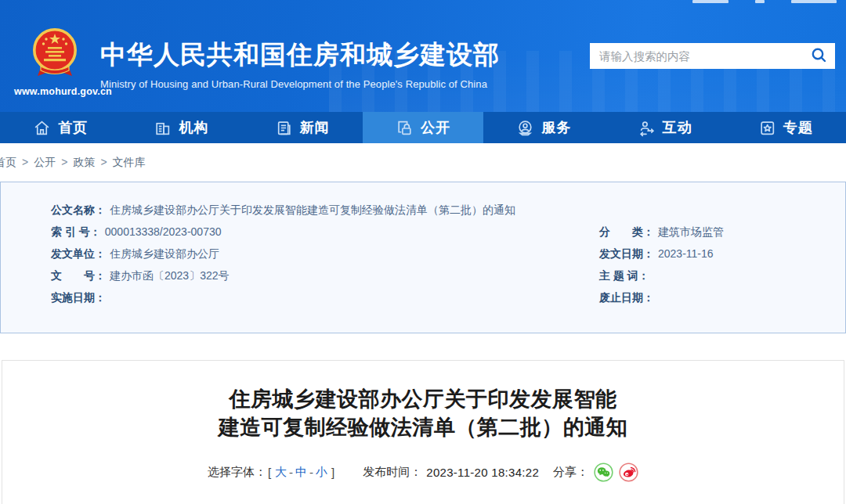  Describe the element at coordinates (544, 128) in the screenshot. I see `nav-item-service: 服务` at that location.